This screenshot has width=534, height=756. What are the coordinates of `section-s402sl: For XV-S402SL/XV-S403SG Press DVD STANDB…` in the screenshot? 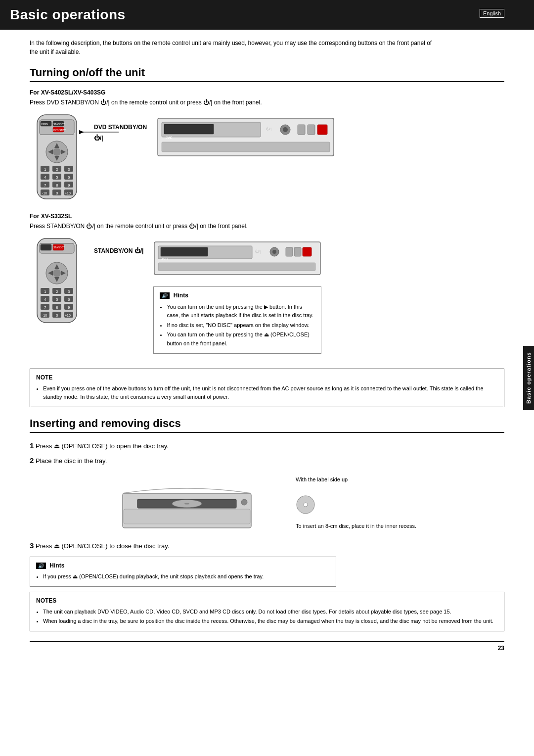 It's located at (267, 146).